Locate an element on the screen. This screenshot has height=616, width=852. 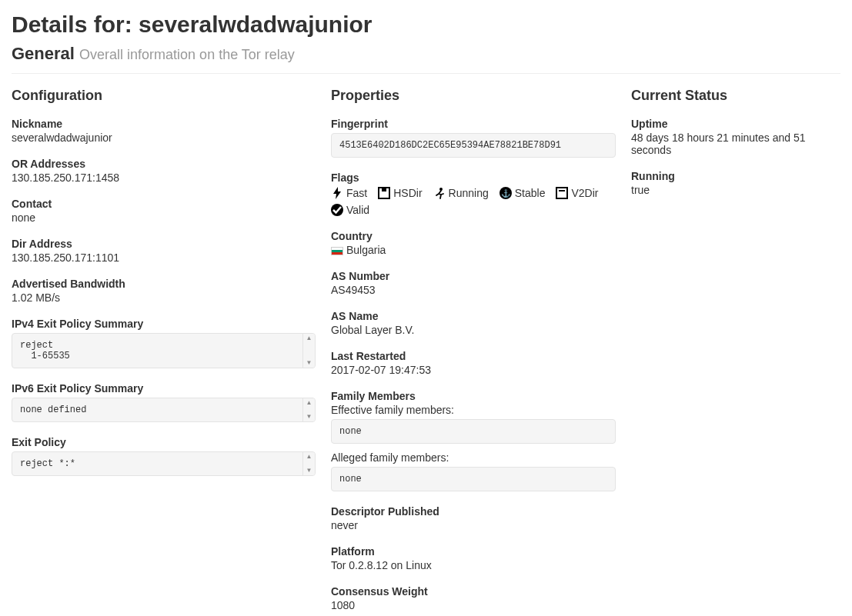
dir-address-label: Dir Address is located at coordinates (163, 244).